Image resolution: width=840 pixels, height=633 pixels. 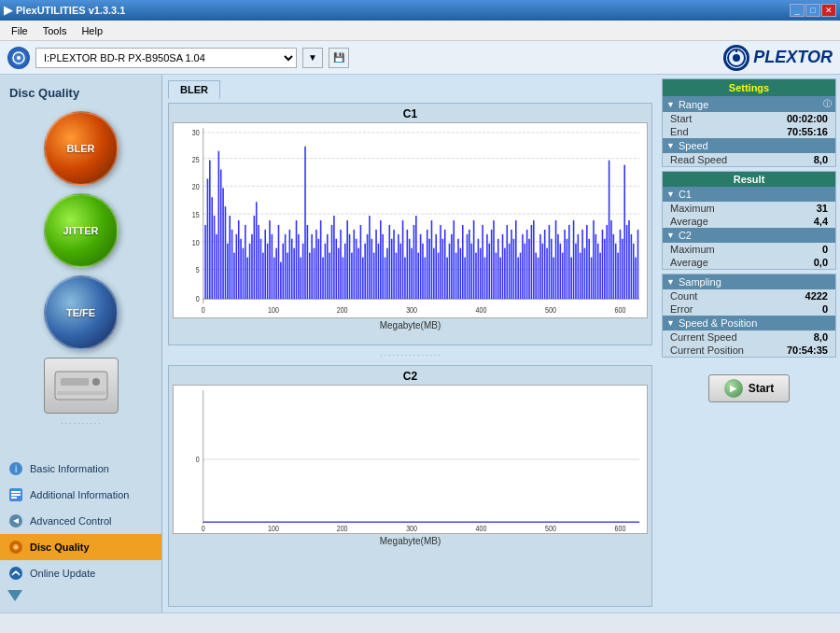 What do you see at coordinates (813, 10) in the screenshot?
I see `maximize-button: □` at bounding box center [813, 10].